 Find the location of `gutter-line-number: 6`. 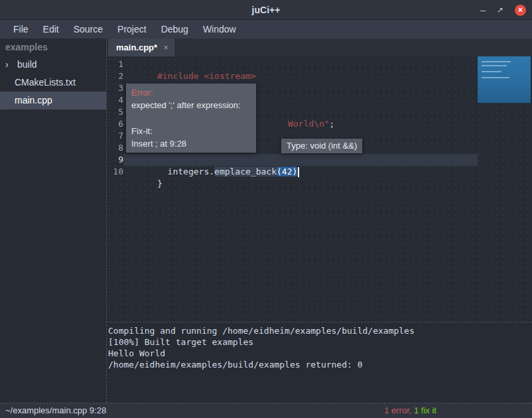

gutter-line-number: 6 is located at coordinates (115, 124).